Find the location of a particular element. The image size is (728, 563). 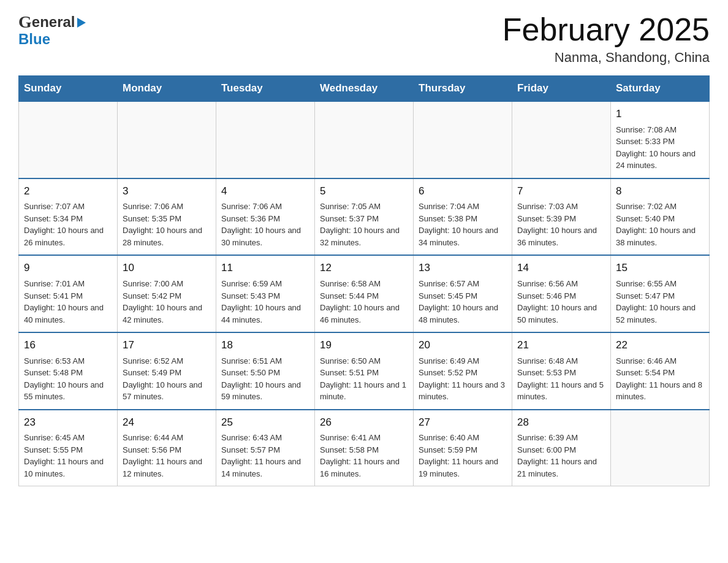

day-number: 26 is located at coordinates (364, 423).